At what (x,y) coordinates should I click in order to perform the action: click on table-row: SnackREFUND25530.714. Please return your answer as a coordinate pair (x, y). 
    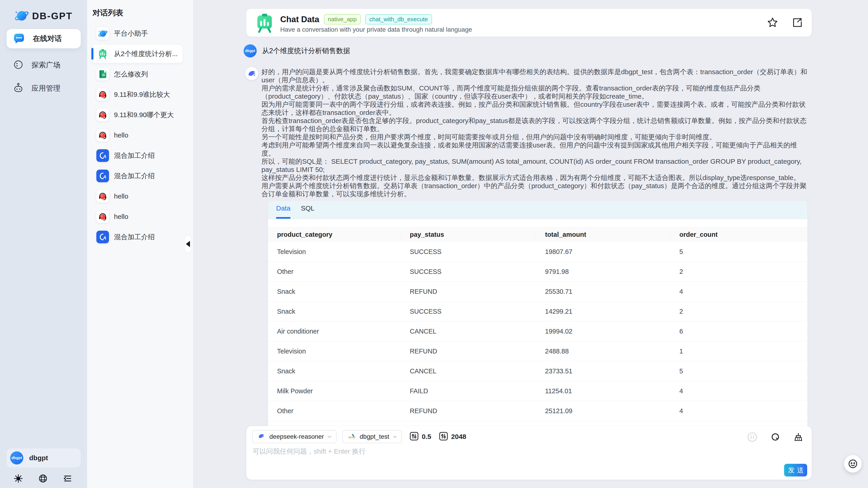
    Looking at the image, I should click on (538, 292).